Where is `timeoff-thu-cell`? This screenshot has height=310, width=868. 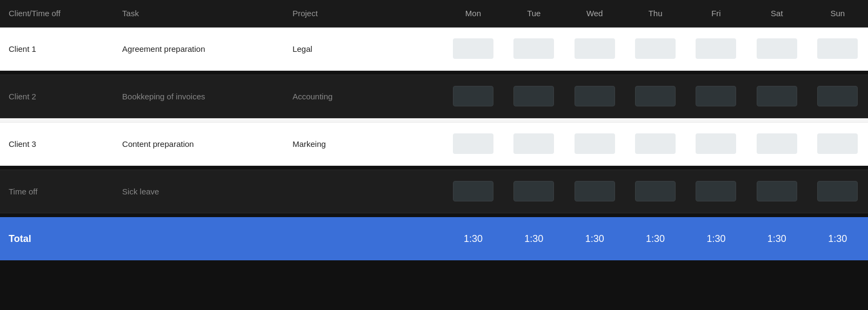
timeoff-thu-cell is located at coordinates (655, 191).